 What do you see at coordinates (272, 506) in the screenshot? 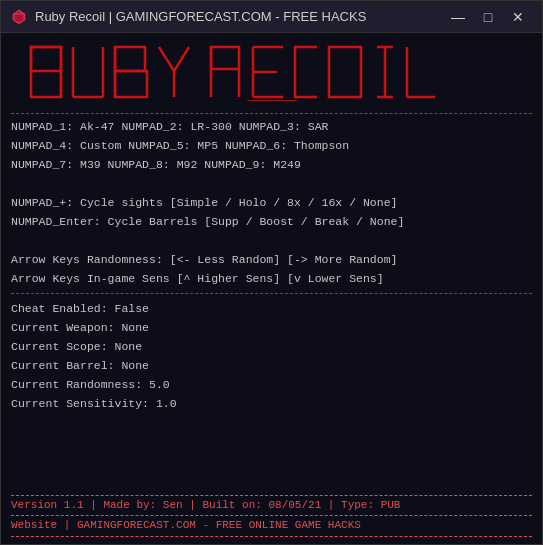
I see `footer-line1: Version 1.1 | Made by: Sen | Built on: 0…` at bounding box center [272, 506].